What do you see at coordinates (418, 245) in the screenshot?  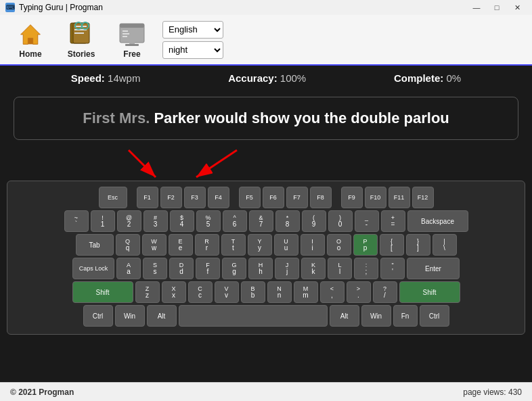 I see `key-rbracket: }]` at bounding box center [418, 245].